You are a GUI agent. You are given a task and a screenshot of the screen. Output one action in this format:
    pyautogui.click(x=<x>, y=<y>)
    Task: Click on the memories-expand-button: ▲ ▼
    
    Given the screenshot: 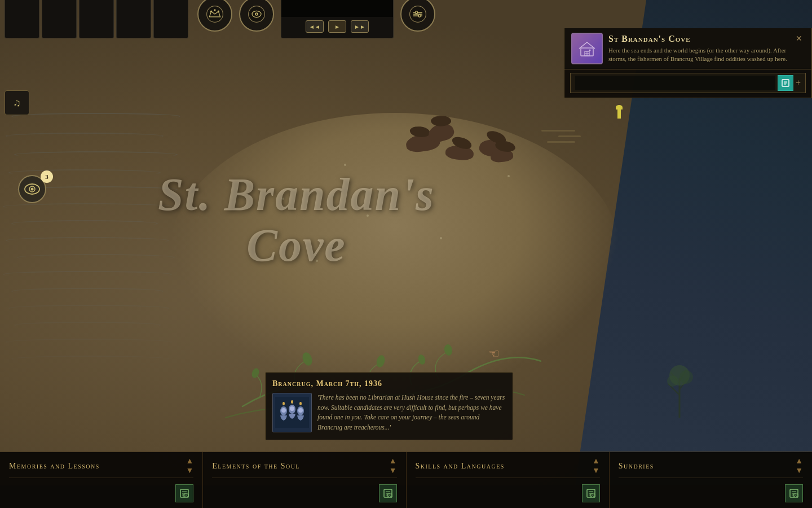 What is the action you would take?
    pyautogui.click(x=189, y=466)
    